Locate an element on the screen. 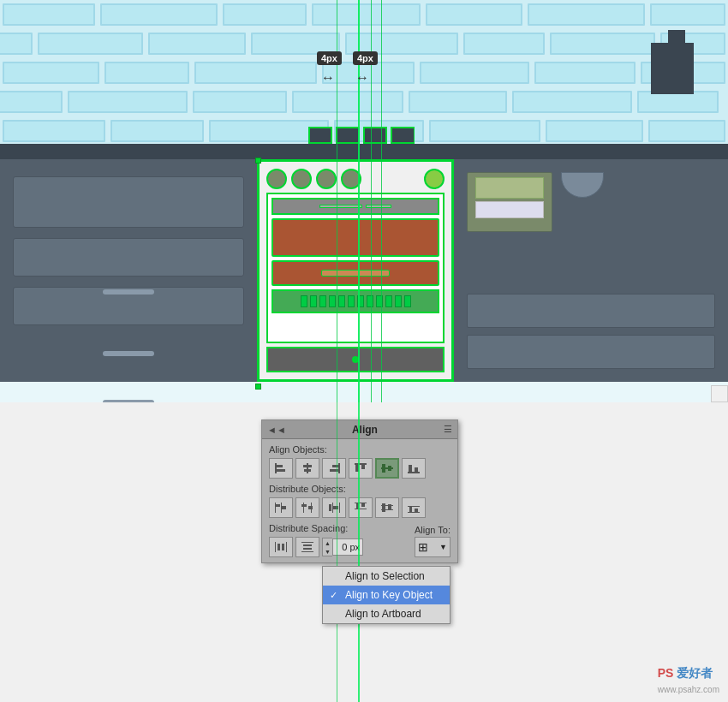 Image resolution: width=728 pixels, height=702 pixels. measure-arrow-1: ↔ is located at coordinates (328, 78).